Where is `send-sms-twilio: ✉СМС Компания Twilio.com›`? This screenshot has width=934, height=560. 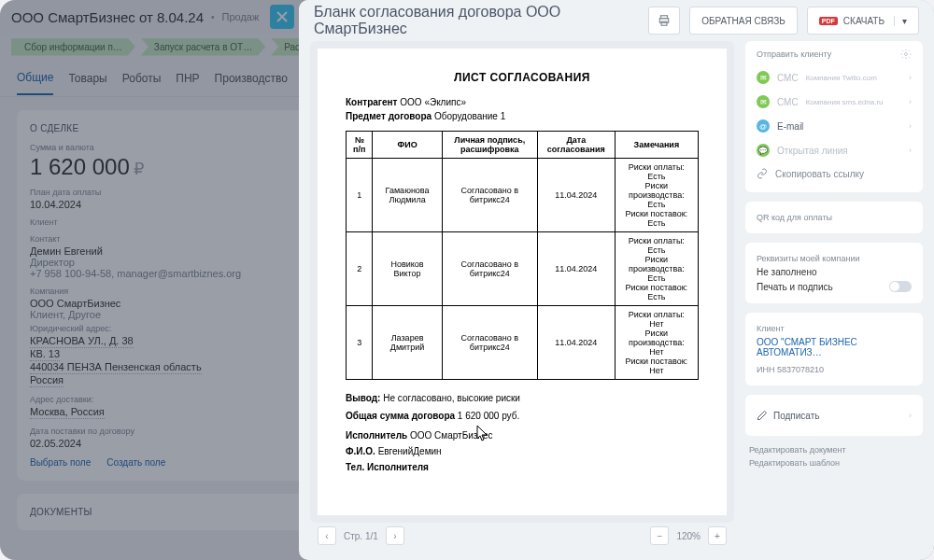
send-sms-twilio: ✉СМС Компания Twilio.com› is located at coordinates (834, 77).